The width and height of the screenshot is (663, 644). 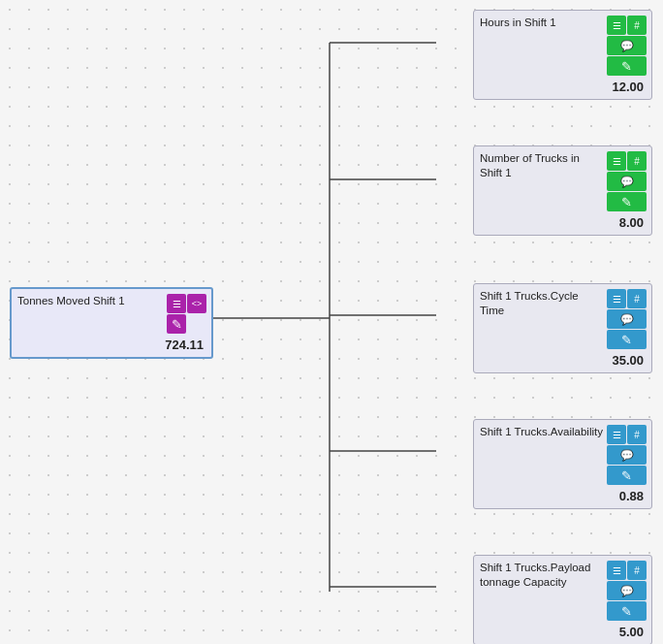 What do you see at coordinates (637, 570) in the screenshot?
I see `hash-button-payload: #` at bounding box center [637, 570].